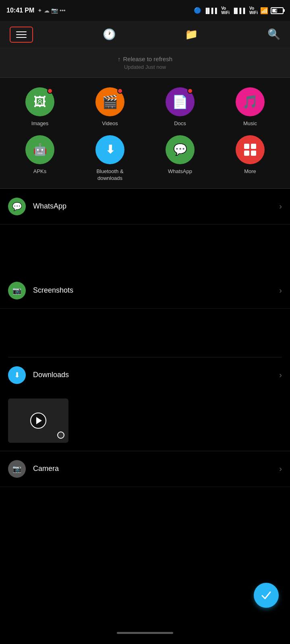 The width and height of the screenshot is (290, 644). I want to click on whatsapp-section-item: 💬 WhatsApp ›, so click(145, 207).